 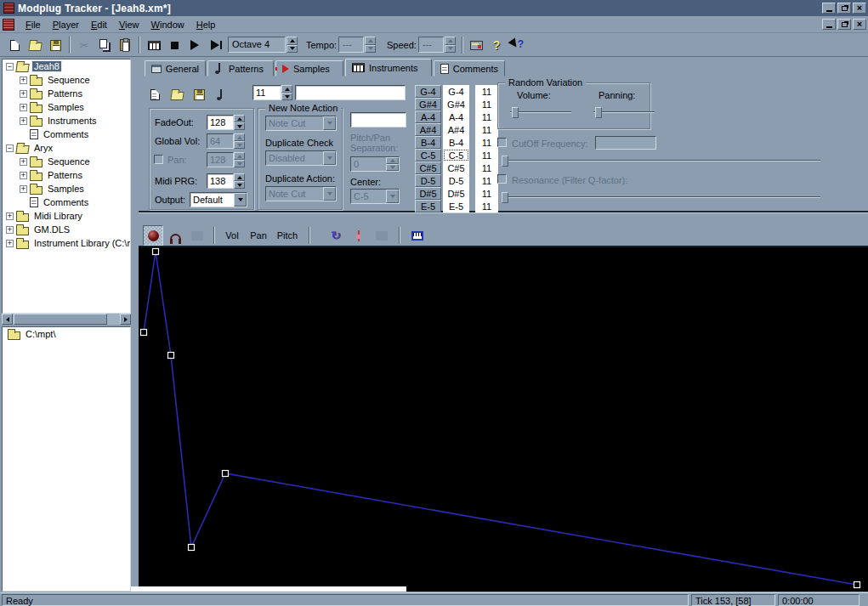 What do you see at coordinates (66, 148) in the screenshot?
I see `tree-item-aryx: −Aryx` at bounding box center [66, 148].